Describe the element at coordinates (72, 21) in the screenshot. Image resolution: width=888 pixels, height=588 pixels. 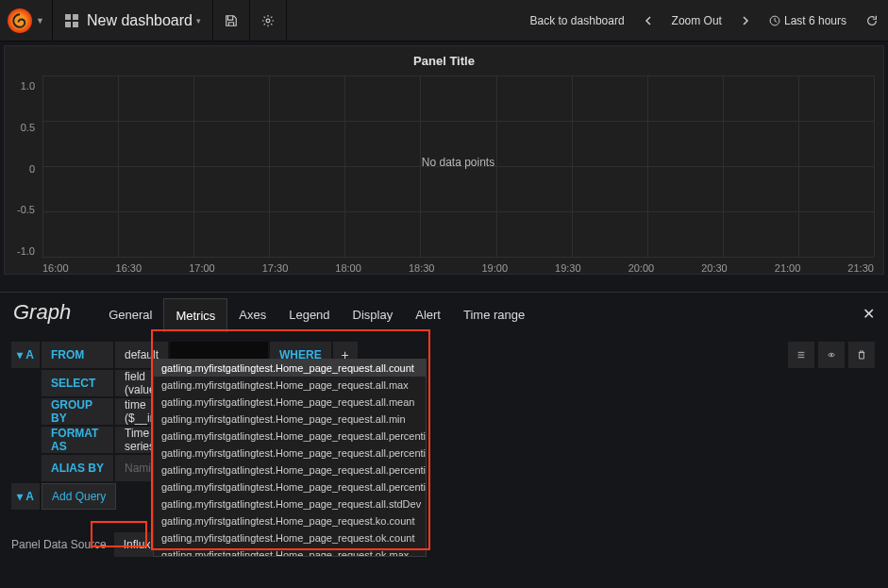
I see `grid-icon` at that location.